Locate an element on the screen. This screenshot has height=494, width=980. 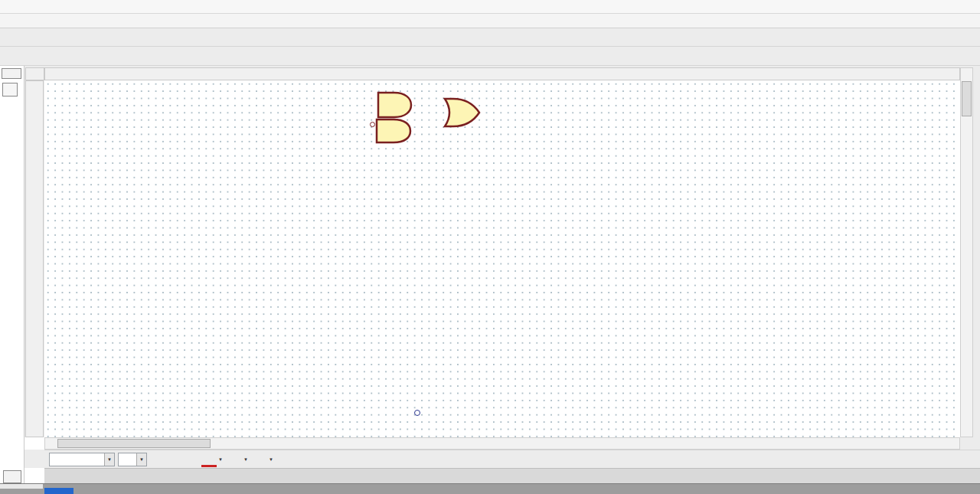
or-gate is located at coordinates (462, 113).